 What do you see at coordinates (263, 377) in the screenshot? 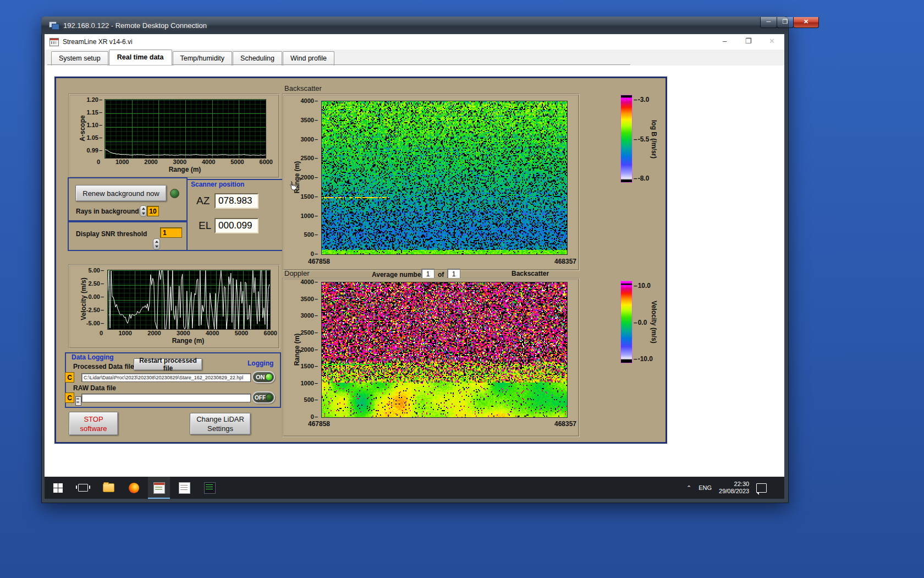
I see `processed-logging-toggle: ON` at bounding box center [263, 377].